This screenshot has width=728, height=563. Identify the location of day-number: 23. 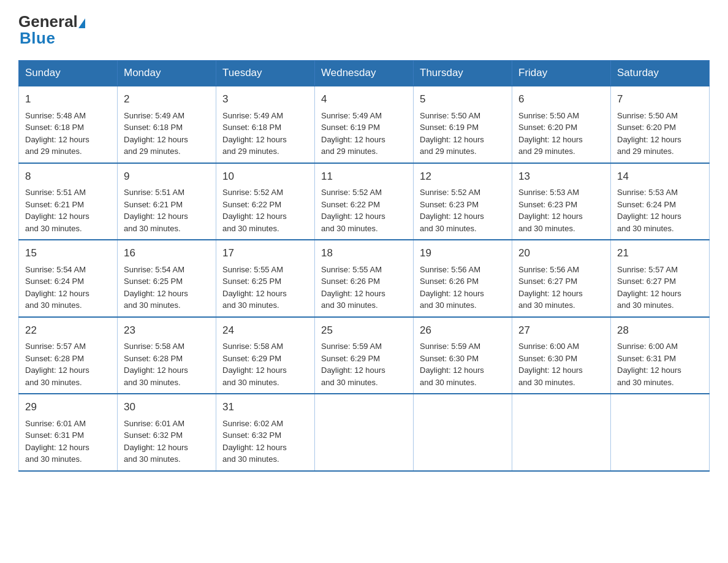
(167, 331).